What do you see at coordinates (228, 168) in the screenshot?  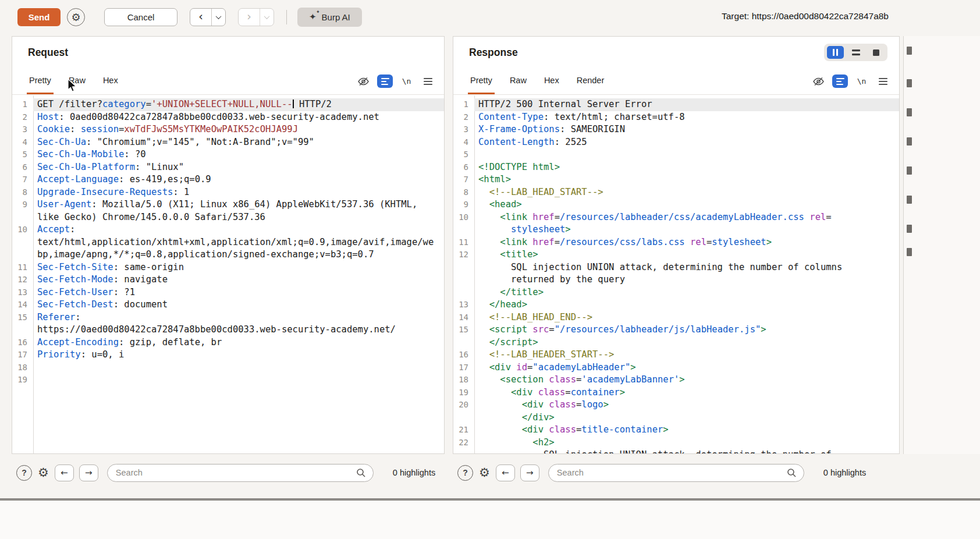 I see `code-row: 6Sec-Ch-Ua-Platform: "Linux"` at bounding box center [228, 168].